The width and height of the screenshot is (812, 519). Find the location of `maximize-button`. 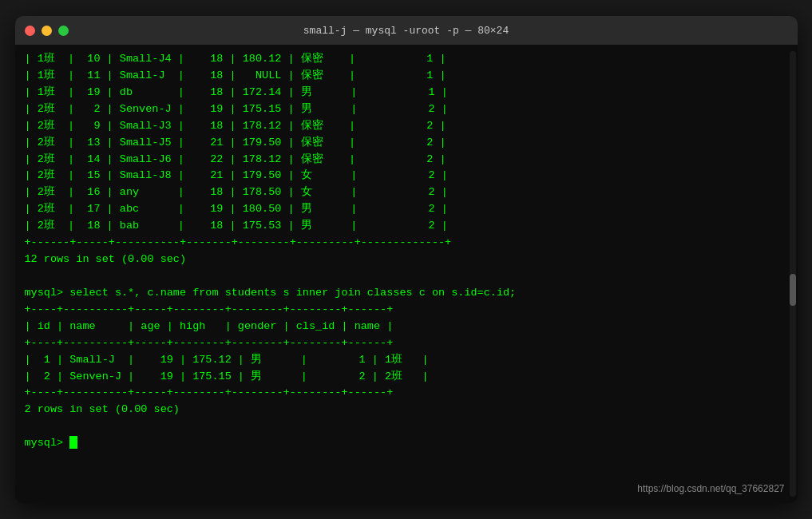

maximize-button is located at coordinates (64, 30).